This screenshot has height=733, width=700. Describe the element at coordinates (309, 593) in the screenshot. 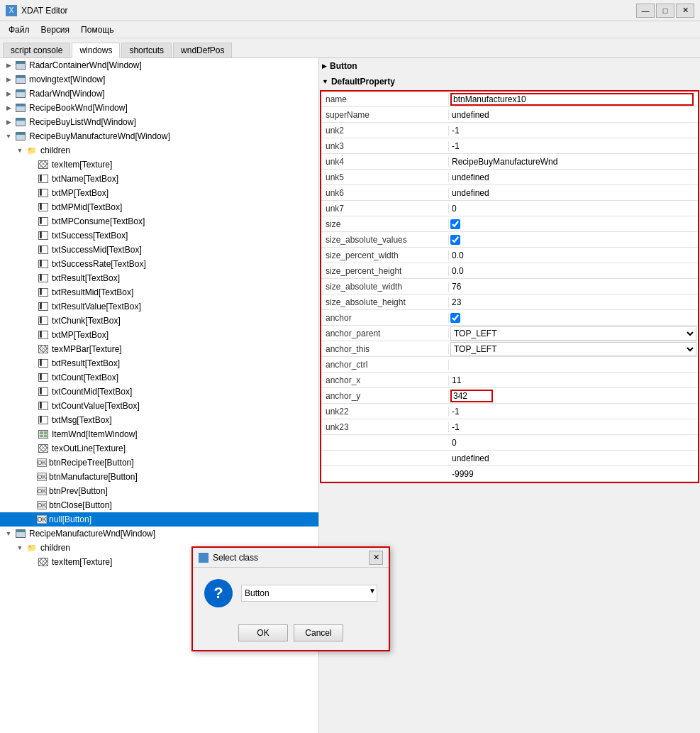

I see `dialog-class-dropdown: Button TextBox Texture Window` at that location.